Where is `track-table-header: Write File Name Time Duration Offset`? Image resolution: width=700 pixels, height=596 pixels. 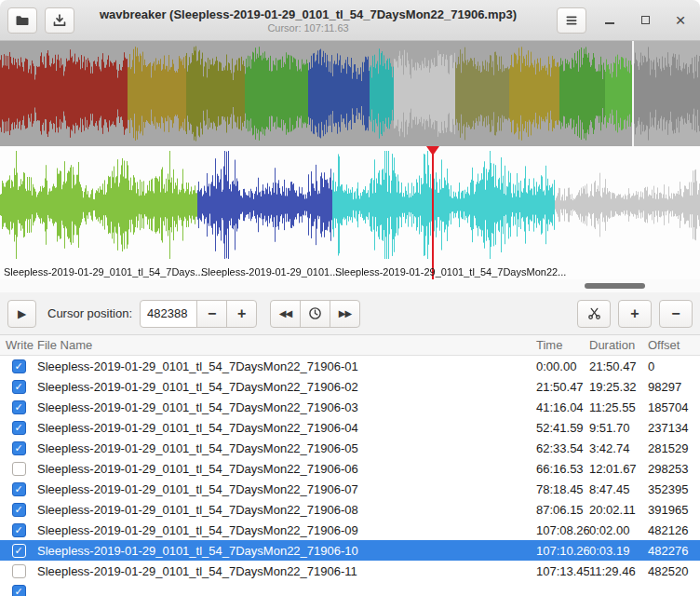 track-table-header: Write File Name Time Duration Offset is located at coordinates (350, 345).